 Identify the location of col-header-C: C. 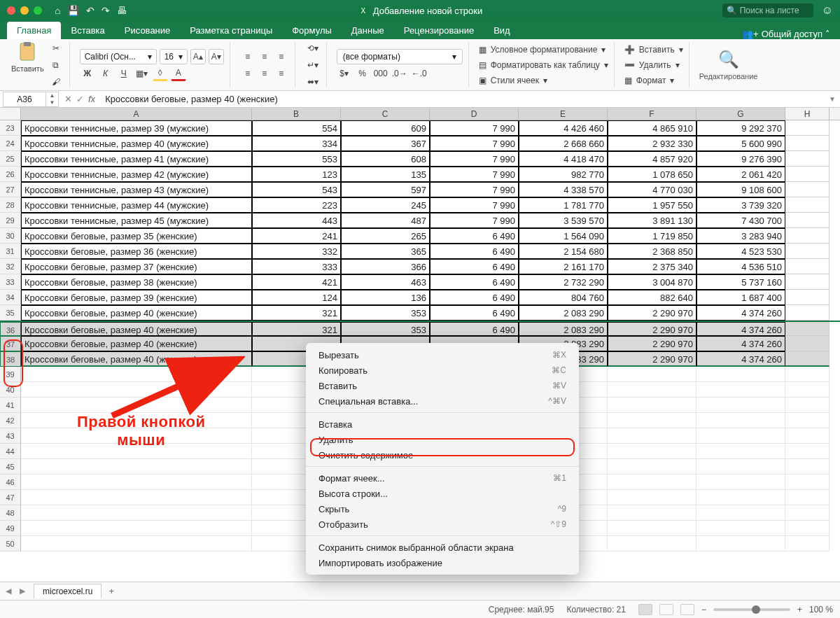
(385, 113).